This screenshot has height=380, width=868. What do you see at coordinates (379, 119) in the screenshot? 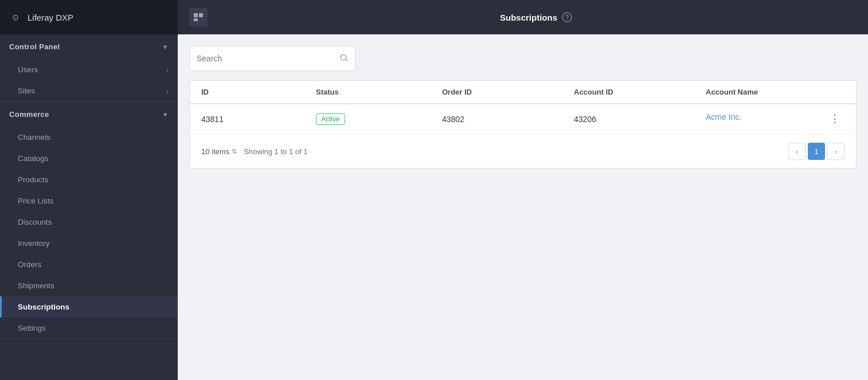
I see `cell-status: Active` at bounding box center [379, 119].